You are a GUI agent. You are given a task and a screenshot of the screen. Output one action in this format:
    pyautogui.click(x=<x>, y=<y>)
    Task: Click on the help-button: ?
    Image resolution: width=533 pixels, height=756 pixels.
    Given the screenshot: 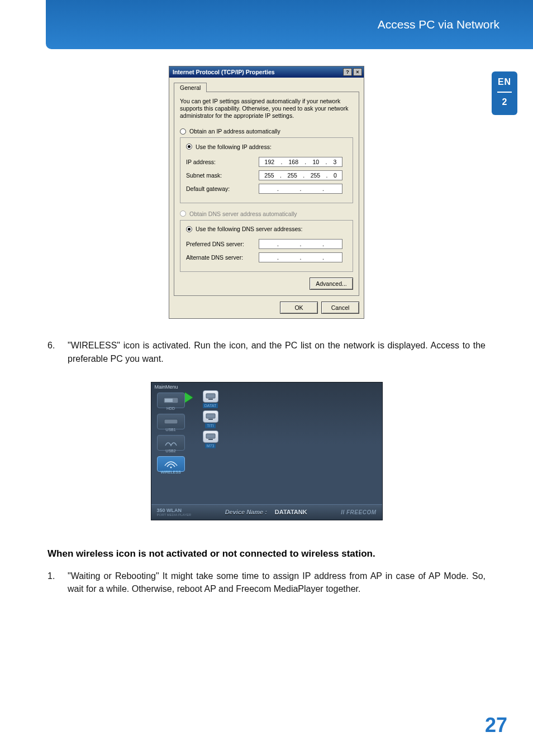 What is the action you would take?
    pyautogui.click(x=348, y=72)
    